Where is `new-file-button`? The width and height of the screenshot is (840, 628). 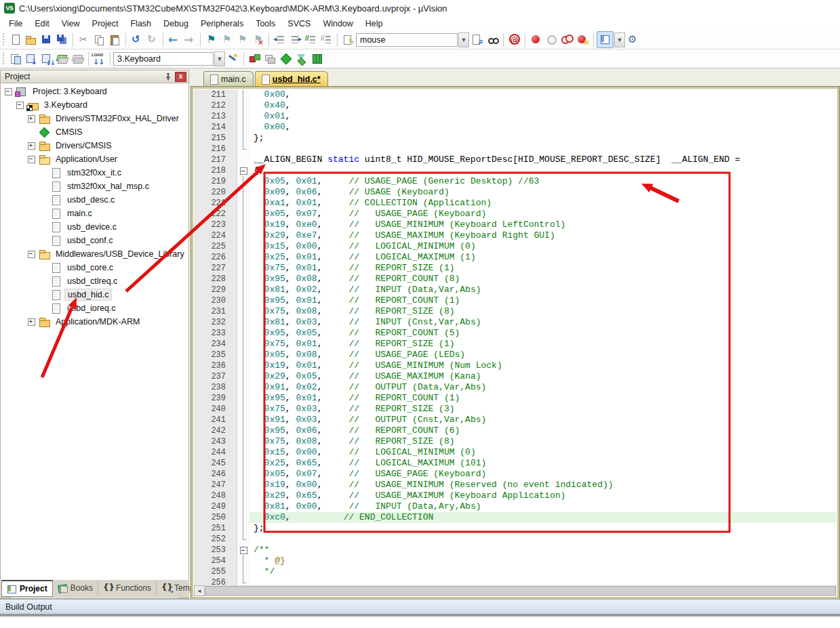 new-file-button is located at coordinates (15, 39).